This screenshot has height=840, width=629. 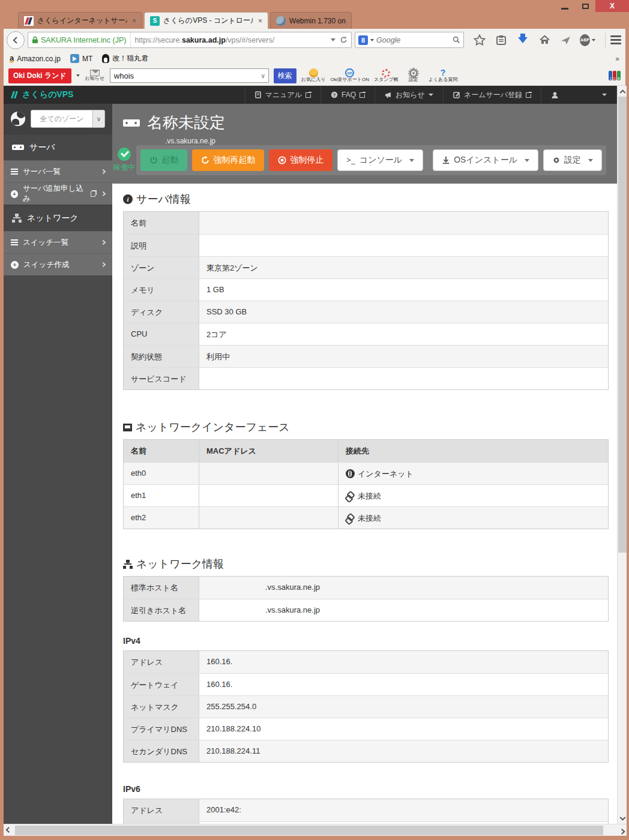 What do you see at coordinates (409, 95) in the screenshot?
I see `navbar-news: お知らせ` at bounding box center [409, 95].